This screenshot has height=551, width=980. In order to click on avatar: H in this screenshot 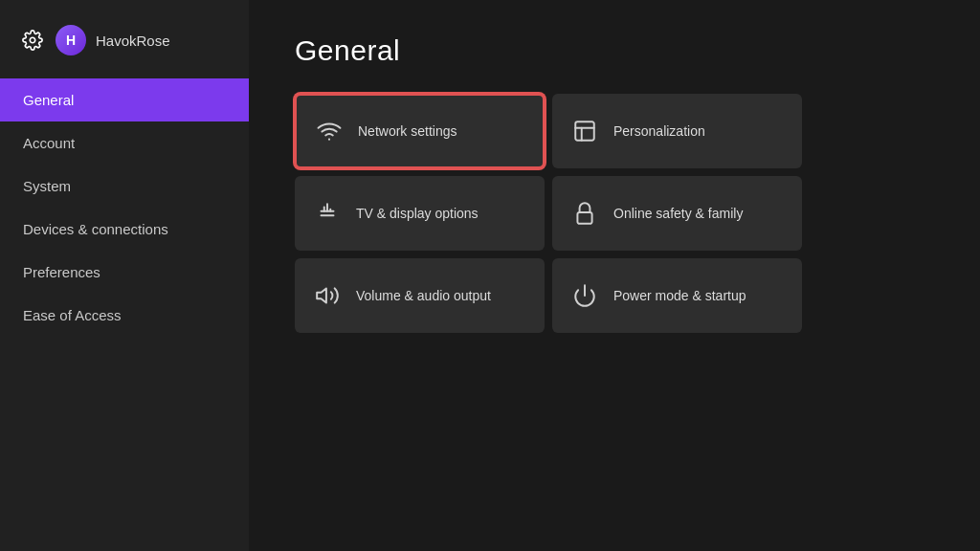, I will do `click(71, 40)`.